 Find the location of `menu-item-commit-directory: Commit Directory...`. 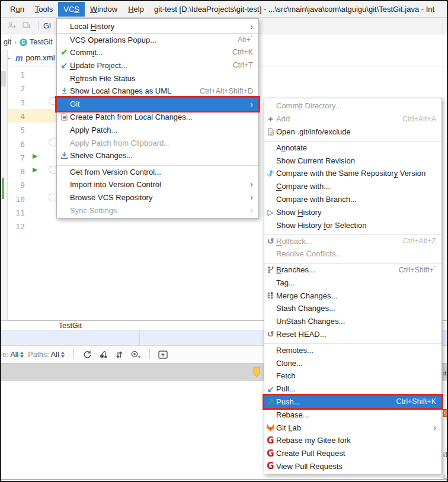

menu-item-commit-directory: Commit Directory... is located at coordinates (353, 106).